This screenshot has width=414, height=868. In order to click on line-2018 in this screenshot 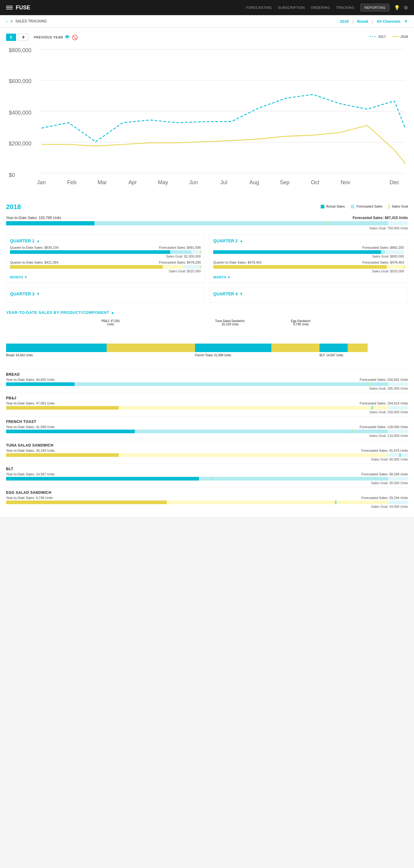, I will do `click(223, 145)`.